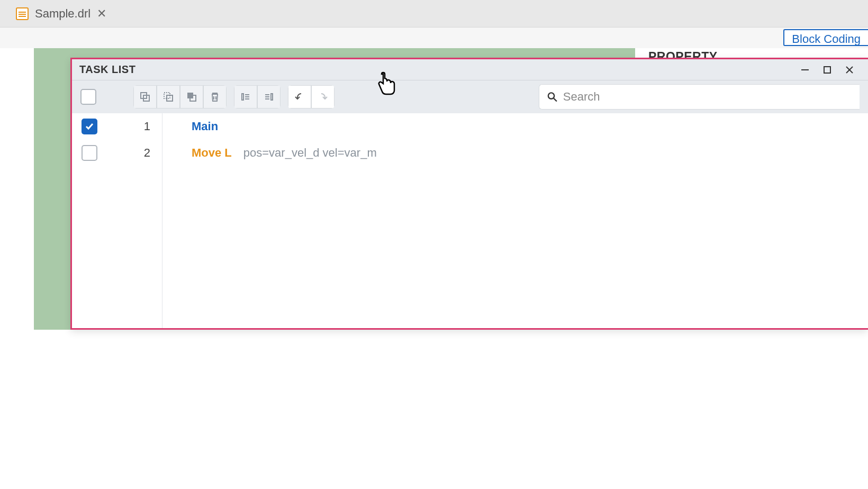 The width and height of the screenshot is (868, 489). I want to click on indent-group, so click(257, 97).